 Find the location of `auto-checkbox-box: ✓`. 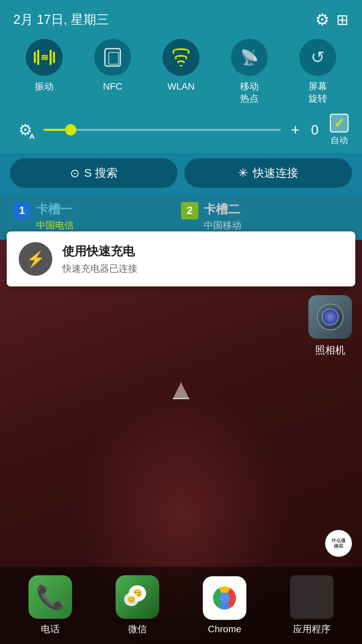

auto-checkbox-box: ✓ is located at coordinates (339, 123).